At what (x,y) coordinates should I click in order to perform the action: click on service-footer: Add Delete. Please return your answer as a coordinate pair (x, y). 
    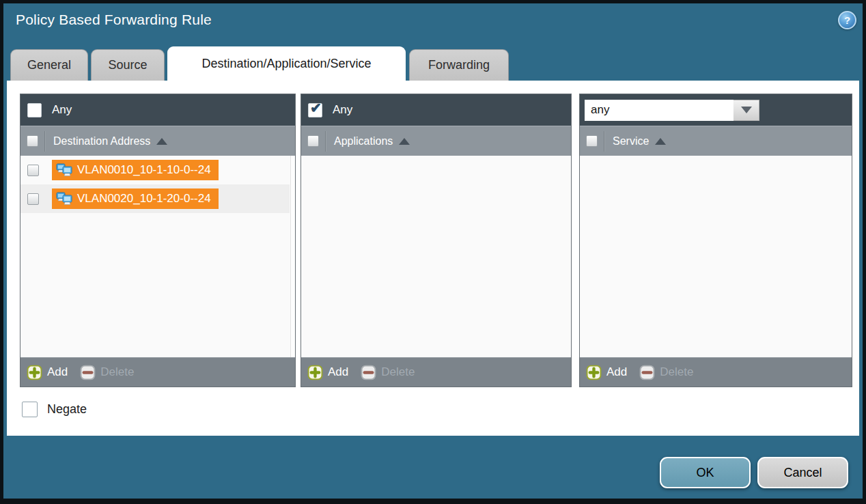
    Looking at the image, I should click on (716, 372).